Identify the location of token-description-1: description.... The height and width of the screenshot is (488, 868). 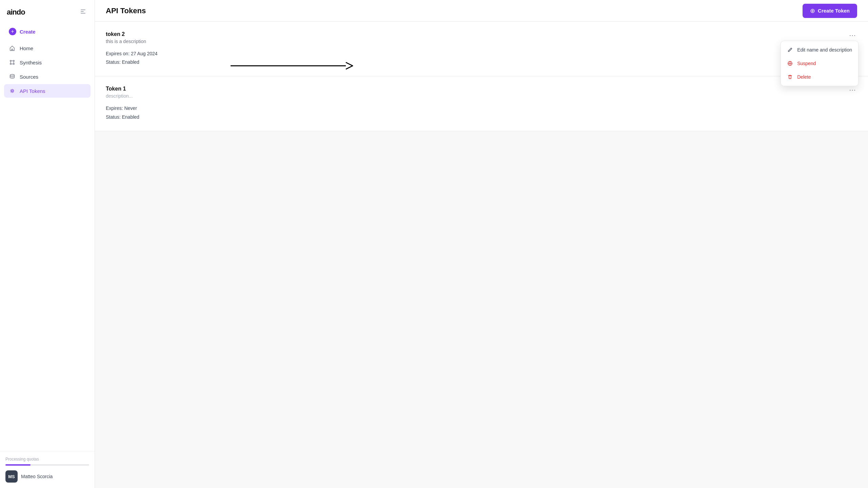
(481, 96).